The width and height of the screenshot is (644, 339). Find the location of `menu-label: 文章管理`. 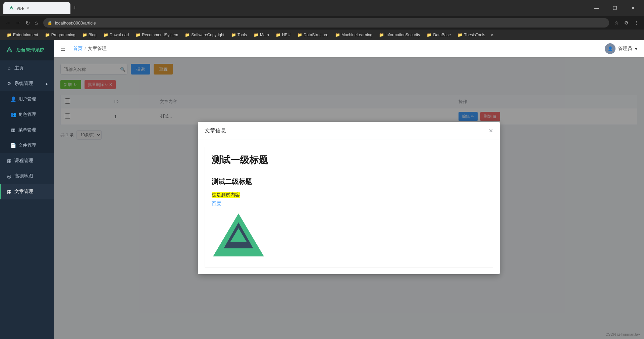

menu-label: 文章管理 is located at coordinates (24, 192).